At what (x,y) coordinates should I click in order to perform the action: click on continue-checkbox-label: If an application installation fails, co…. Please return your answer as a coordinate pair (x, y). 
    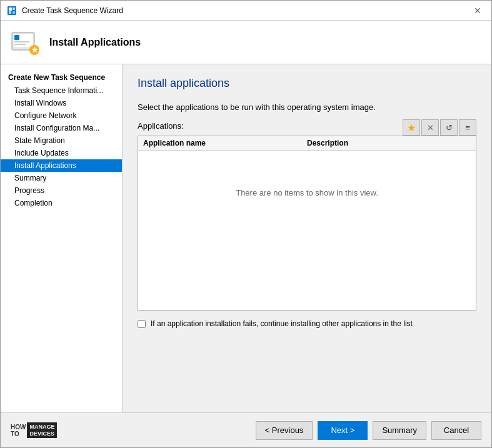
    Looking at the image, I should click on (281, 324).